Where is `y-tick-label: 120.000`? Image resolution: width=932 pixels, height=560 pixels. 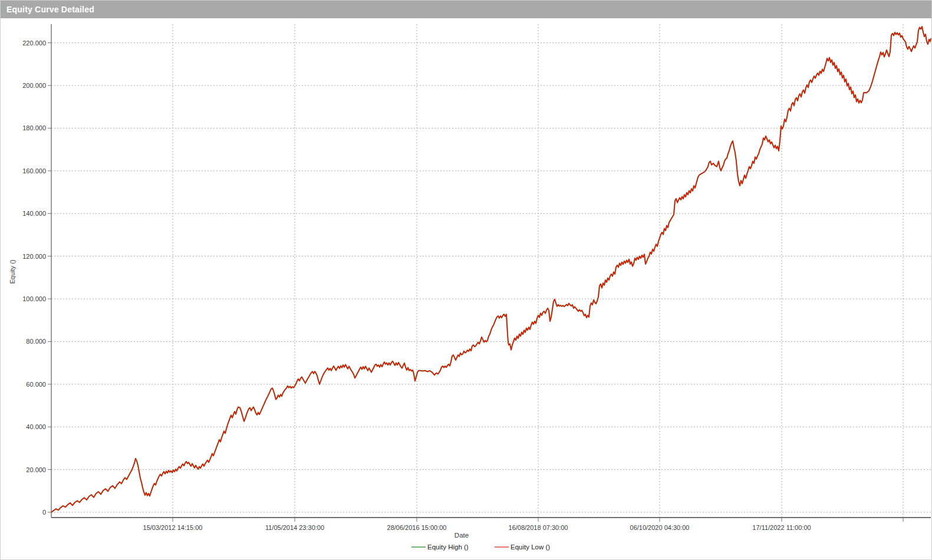 y-tick-label: 120.000 is located at coordinates (34, 256).